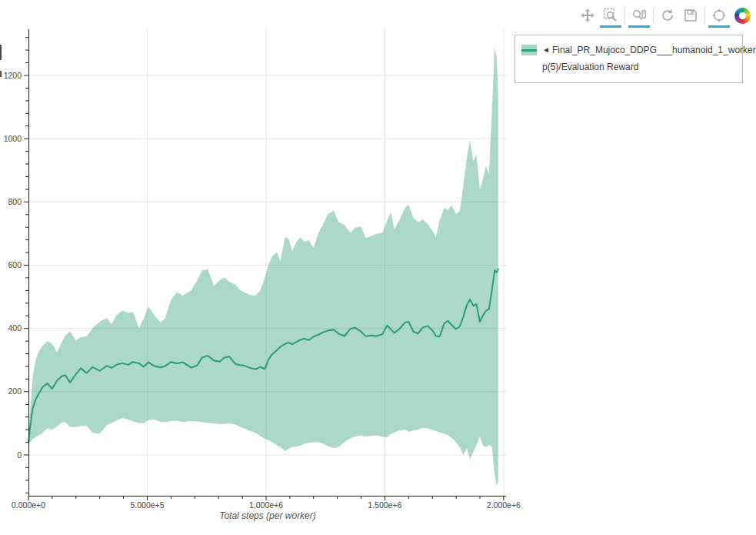 Image resolution: width=756 pixels, height=535 pixels. Describe the element at coordinates (743, 15) in the screenshot. I see `bokeh-logo-icon` at that location.